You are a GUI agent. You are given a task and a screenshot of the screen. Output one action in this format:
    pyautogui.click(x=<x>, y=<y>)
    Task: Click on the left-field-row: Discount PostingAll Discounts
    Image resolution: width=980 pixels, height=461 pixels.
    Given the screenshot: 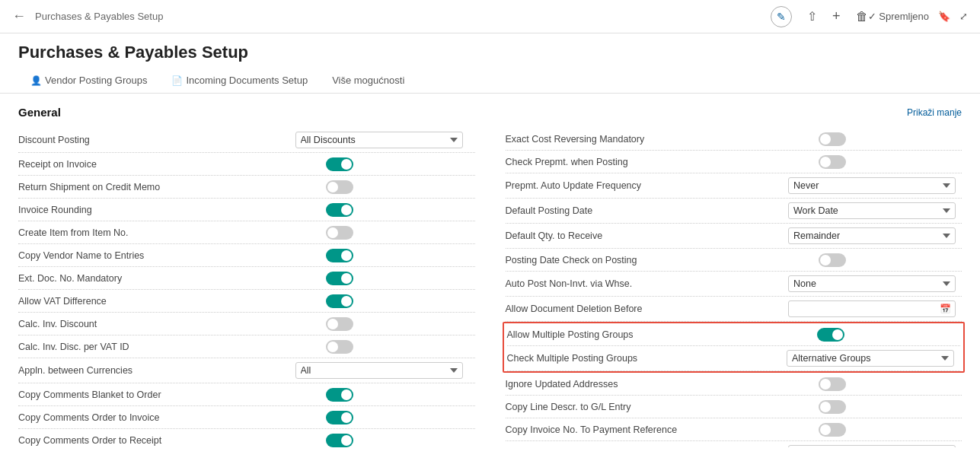 What is the action you would take?
    pyautogui.click(x=247, y=140)
    